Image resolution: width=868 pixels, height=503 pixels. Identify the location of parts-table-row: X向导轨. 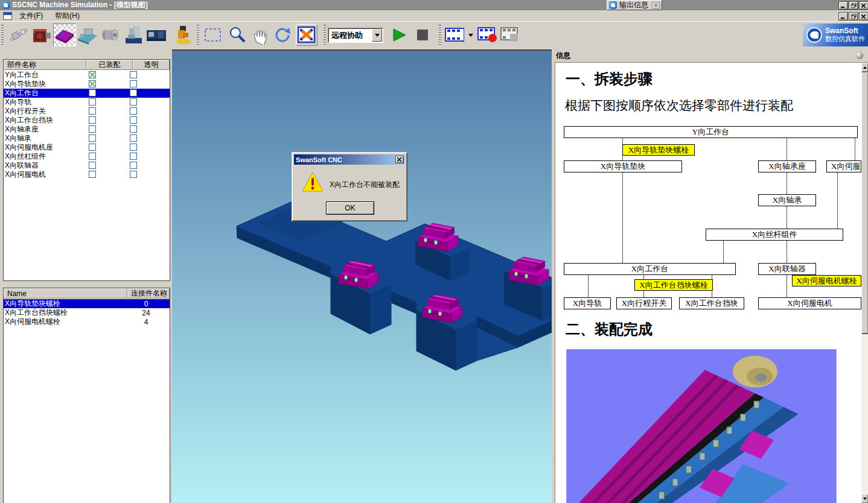
(87, 103).